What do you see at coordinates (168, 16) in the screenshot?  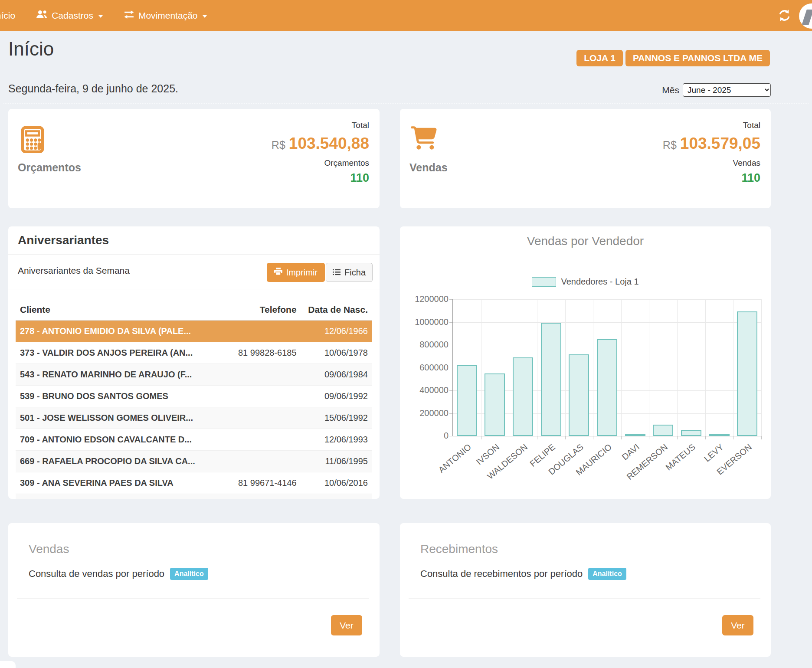 I see `nav-movimentacao-label: Movimentação` at bounding box center [168, 16].